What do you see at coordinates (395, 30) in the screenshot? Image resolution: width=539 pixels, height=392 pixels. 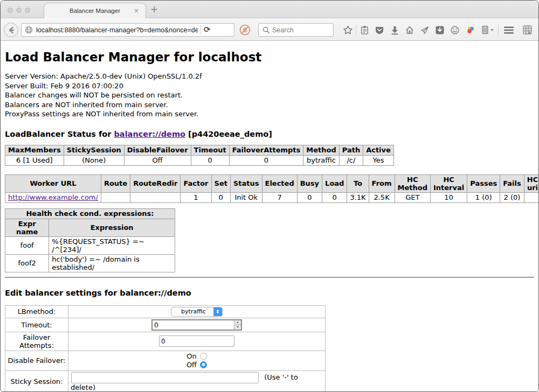 I see `download-icon` at bounding box center [395, 30].